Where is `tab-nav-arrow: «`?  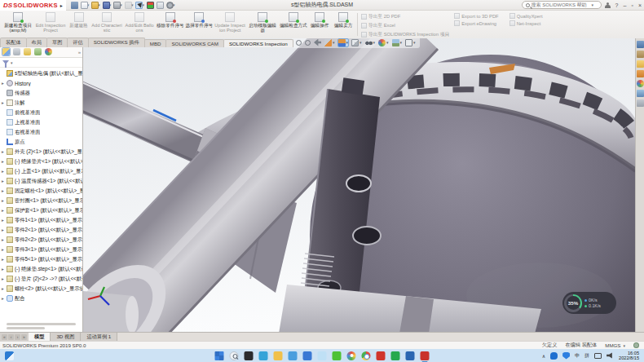 tab-nav-arrow: « is located at coordinates (5, 338).